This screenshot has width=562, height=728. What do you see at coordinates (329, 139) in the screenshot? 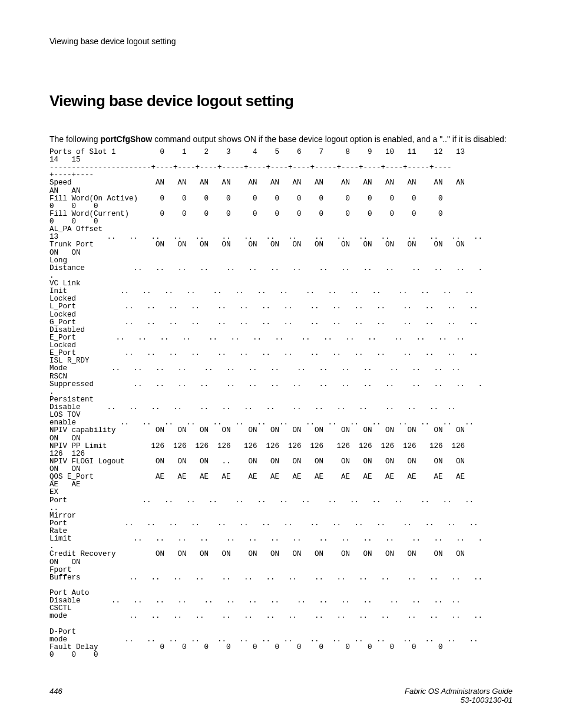
I see `intro-post: command output shows ON if the base devi…` at bounding box center [329, 139].